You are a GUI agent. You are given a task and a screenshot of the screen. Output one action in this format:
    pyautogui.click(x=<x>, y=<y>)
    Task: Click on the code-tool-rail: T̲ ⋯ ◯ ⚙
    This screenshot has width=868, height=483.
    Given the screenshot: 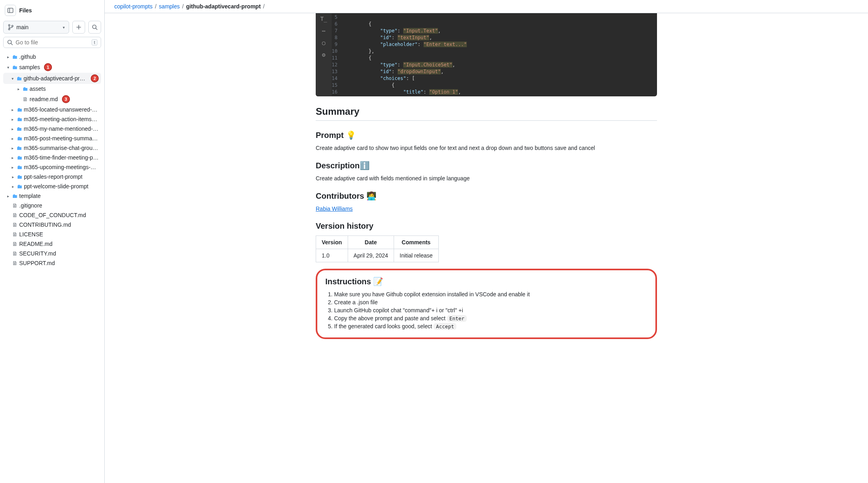 What is the action you would take?
    pyautogui.click(x=324, y=55)
    